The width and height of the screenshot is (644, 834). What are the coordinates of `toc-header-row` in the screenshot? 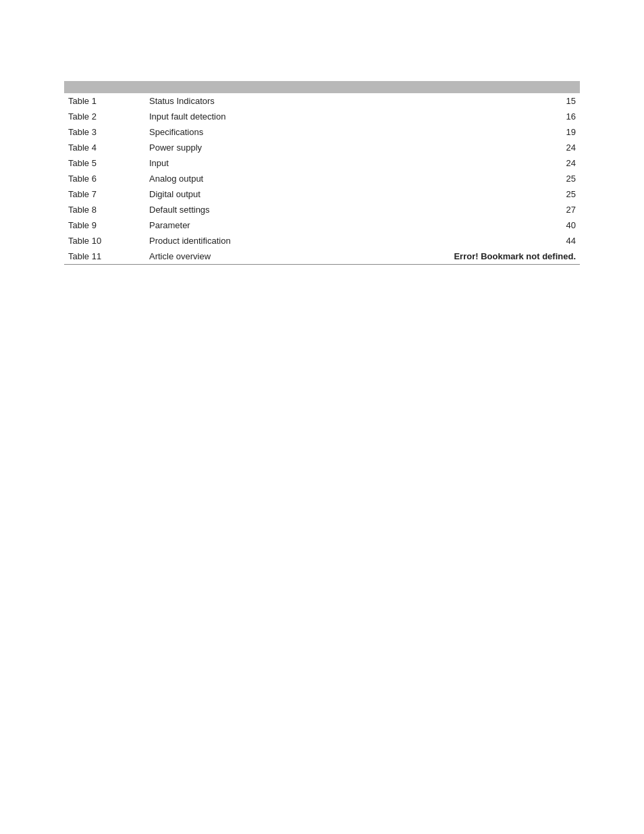 It's located at (322, 87).